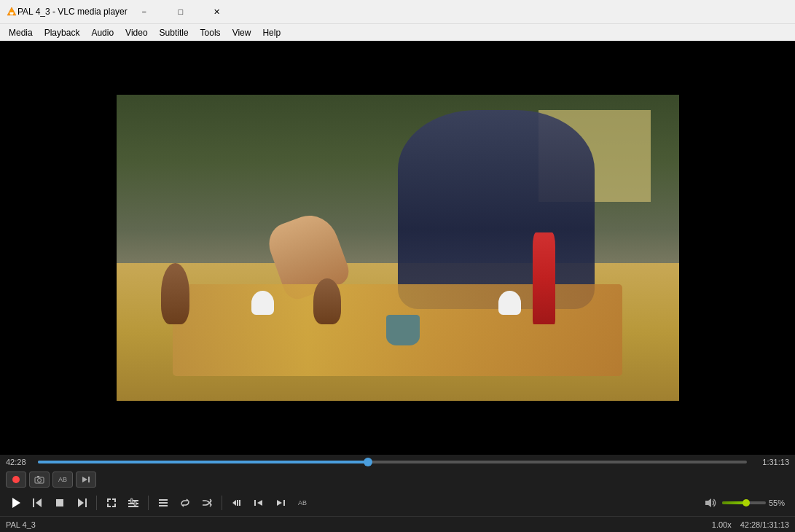  I want to click on extended-settings-button, so click(133, 503).